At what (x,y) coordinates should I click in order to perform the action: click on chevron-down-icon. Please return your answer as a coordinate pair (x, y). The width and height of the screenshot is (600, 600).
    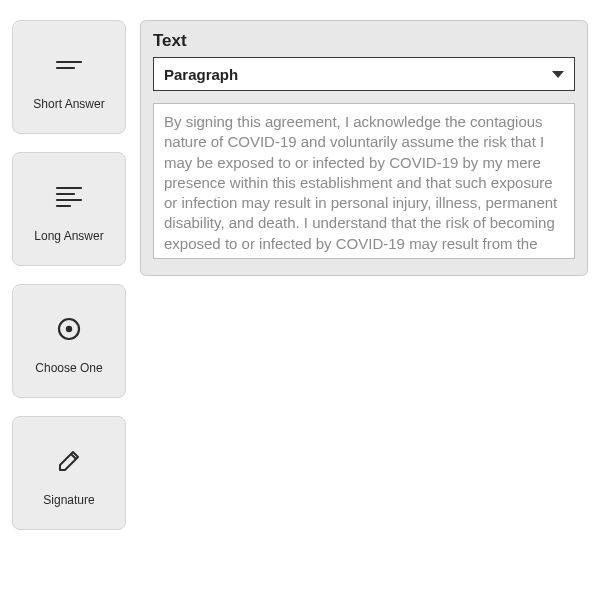
    Looking at the image, I should click on (558, 74).